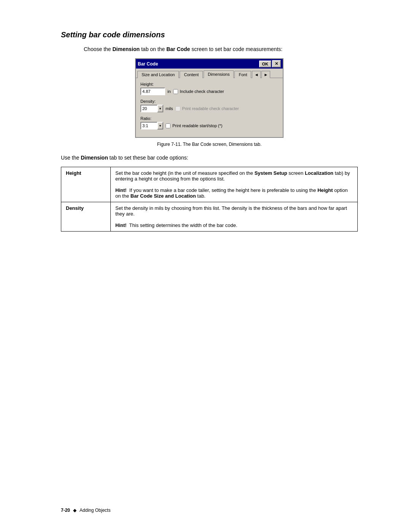 The image size is (411, 532). I want to click on use-paragraph: Use the Dimension tab to set these bar c…, so click(209, 158).